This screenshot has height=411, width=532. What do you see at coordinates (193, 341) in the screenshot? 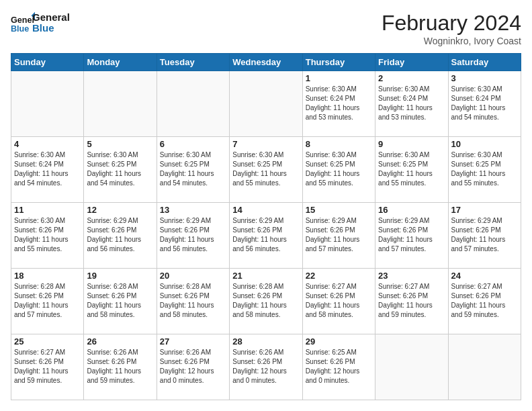
I see `day-number: 27` at bounding box center [193, 341].